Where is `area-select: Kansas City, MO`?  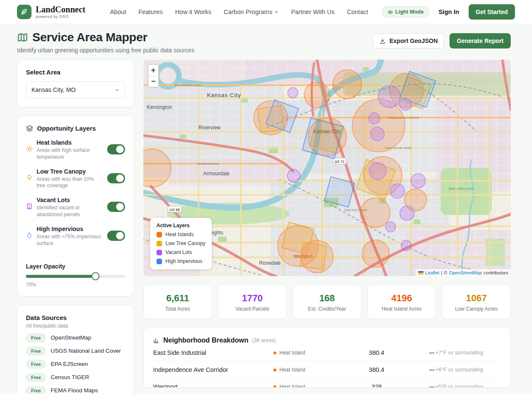 area-select: Kansas City, MO is located at coordinates (76, 90).